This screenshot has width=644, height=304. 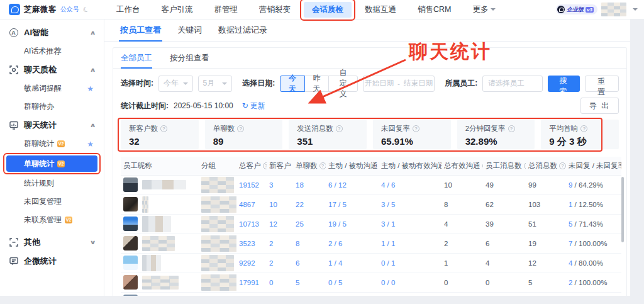 What do you see at coordinates (177, 10) in the screenshot?
I see `nav-item-2: 客户引流` at bounding box center [177, 10].